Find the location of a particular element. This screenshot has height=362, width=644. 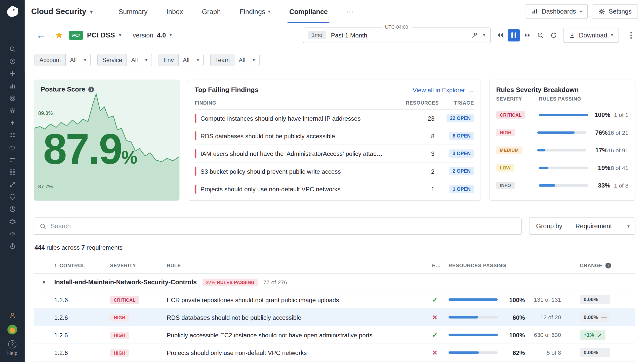

change-badge: +1%↗ is located at coordinates (593, 335).